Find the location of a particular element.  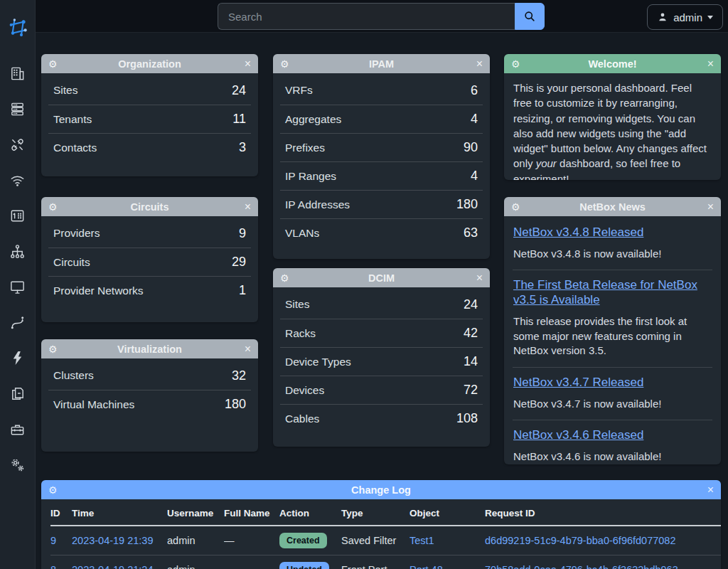

changelog-table: IDTimeUsernameFull NameActionTypeObjectR… is located at coordinates (385, 535).